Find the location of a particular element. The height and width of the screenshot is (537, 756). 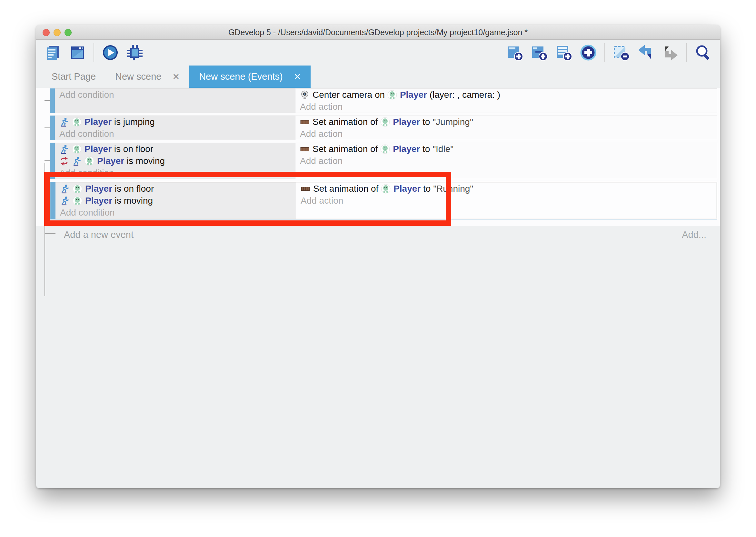

actions-cell: Set animation of Player to "Running"Add … is located at coordinates (506, 200).